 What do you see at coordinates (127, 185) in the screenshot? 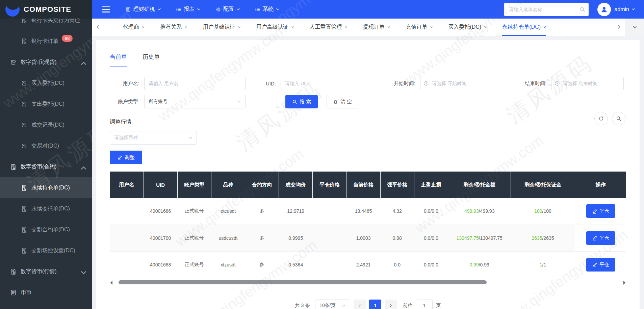
I see `col-username: 用户名` at bounding box center [127, 185].